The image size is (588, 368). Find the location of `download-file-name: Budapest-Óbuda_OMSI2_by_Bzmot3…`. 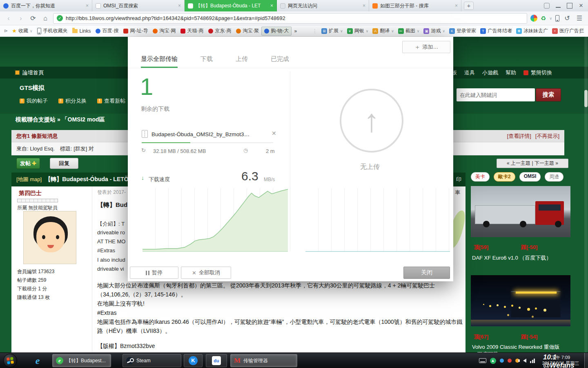

download-file-name: Budapest-Óbuda_OMSI2_by_Bzmot3… is located at coordinates (200, 134).